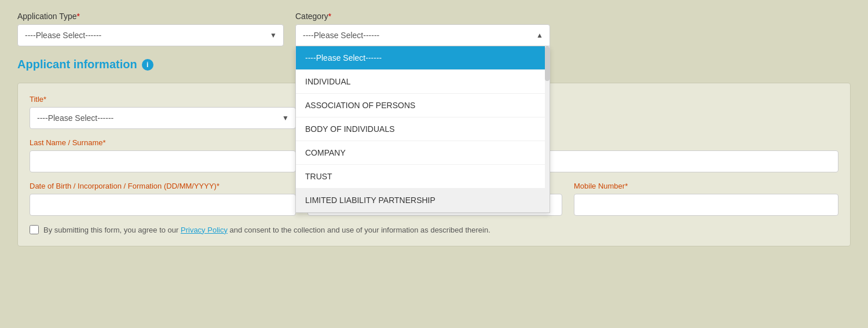  I want to click on category-label: Category*, so click(423, 16).